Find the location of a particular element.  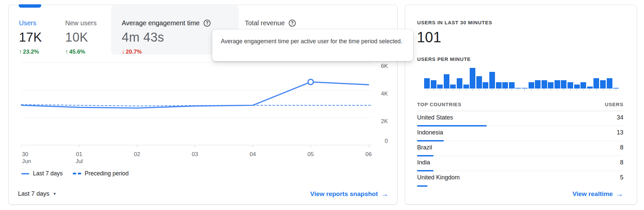

top-countries-header: TOP COUNTRIES is located at coordinates (439, 105).